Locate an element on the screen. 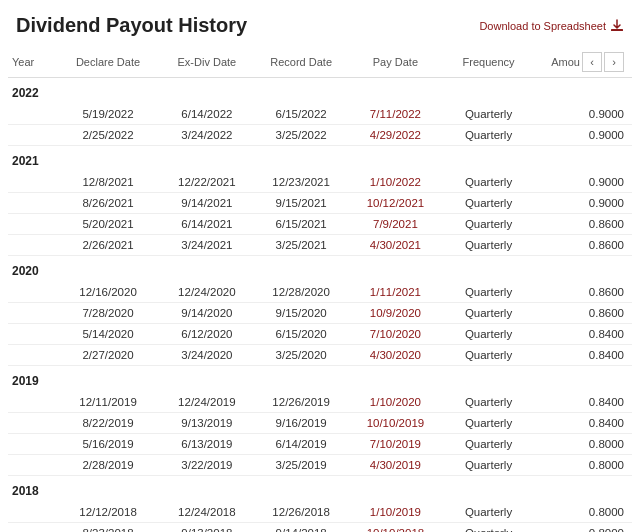 The width and height of the screenshot is (640, 532). declare-cell: 8/22/2019 is located at coordinates (108, 424).